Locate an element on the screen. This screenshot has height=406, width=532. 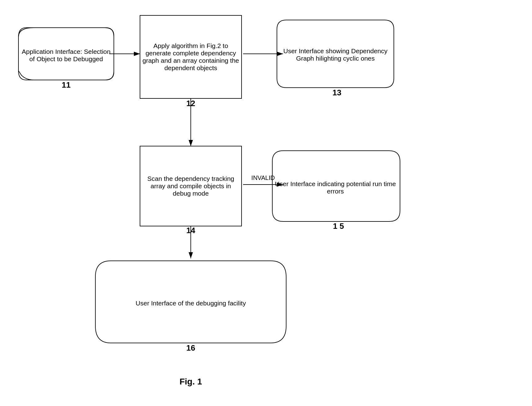
node-11-id: 11 is located at coordinates (66, 85).